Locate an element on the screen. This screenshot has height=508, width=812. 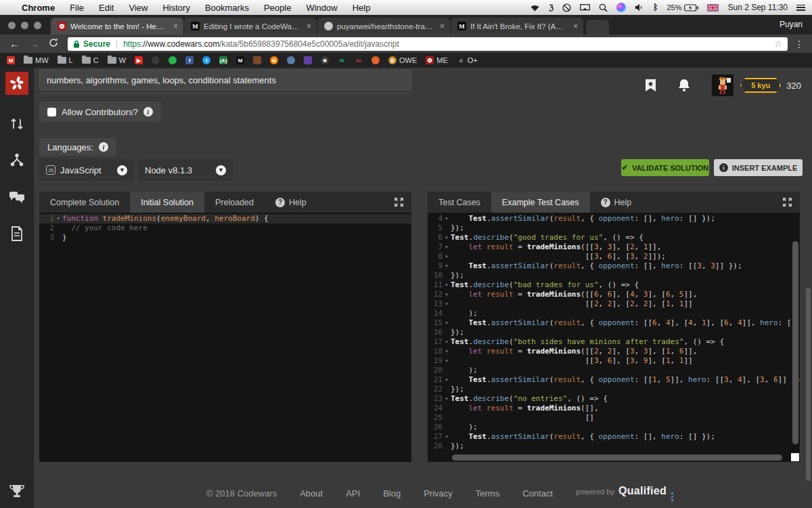
browser-tab: ❂Welcome to the Inn! - Hearthst× is located at coordinates (117, 26).